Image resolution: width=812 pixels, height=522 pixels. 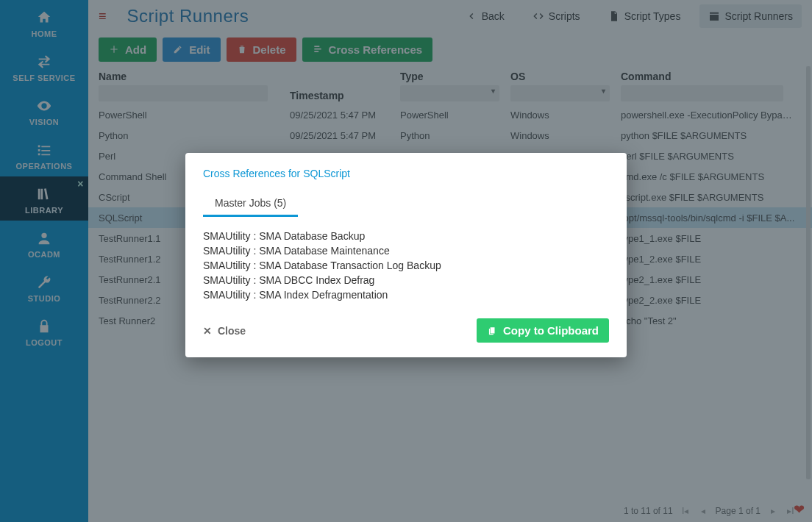 I want to click on copy-to-clipboard-button: Copy to Clipboard, so click(x=543, y=331).